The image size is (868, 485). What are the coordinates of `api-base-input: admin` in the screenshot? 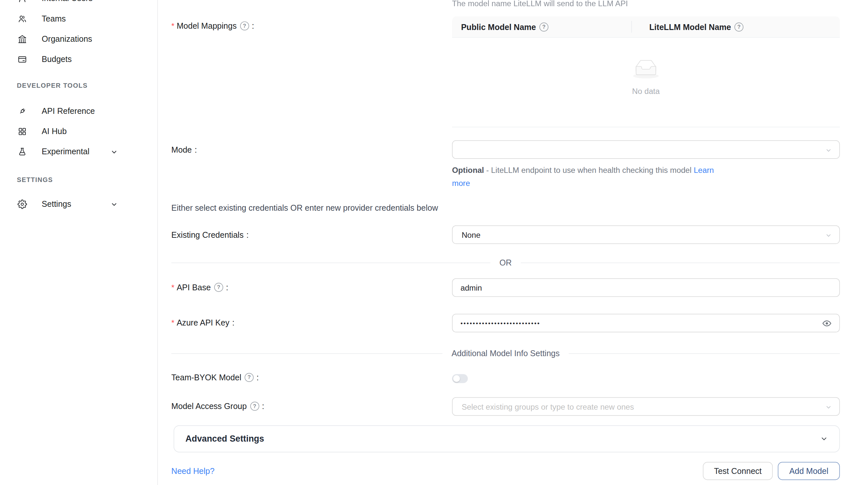 It's located at (646, 288).